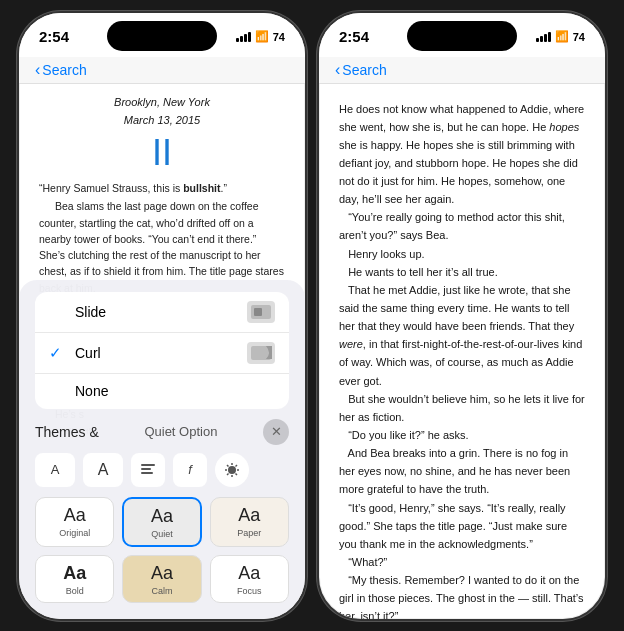 The height and width of the screenshot is (631, 624). I want to click on chapter-number: II, so click(162, 153).